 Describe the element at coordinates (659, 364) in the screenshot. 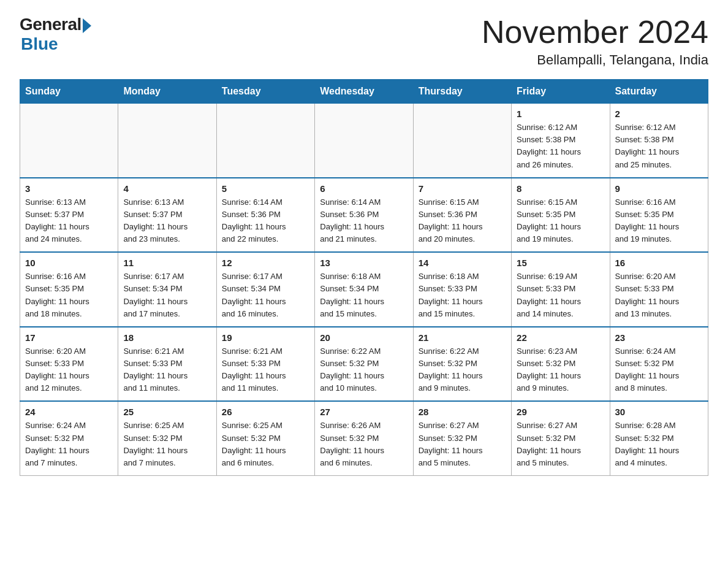

I see `calendar-cell: 23Sunrise: 6:24 AMSunset: 5:32 PMDayligh…` at that location.